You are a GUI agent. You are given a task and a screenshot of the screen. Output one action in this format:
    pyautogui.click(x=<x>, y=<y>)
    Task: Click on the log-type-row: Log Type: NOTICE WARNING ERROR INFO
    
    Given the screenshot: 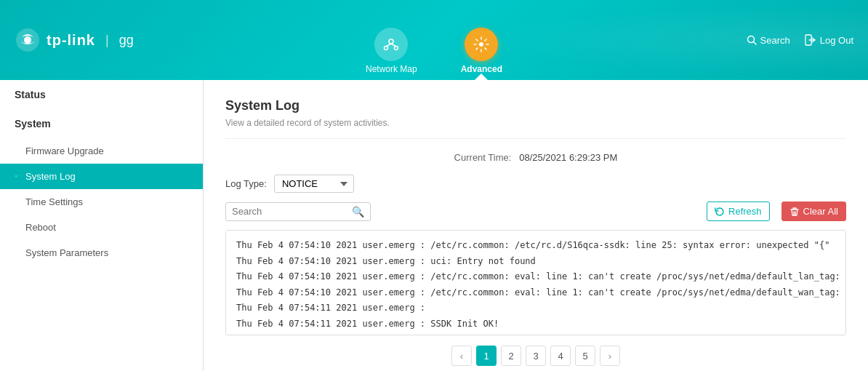 What is the action you would take?
    pyautogui.click(x=536, y=183)
    